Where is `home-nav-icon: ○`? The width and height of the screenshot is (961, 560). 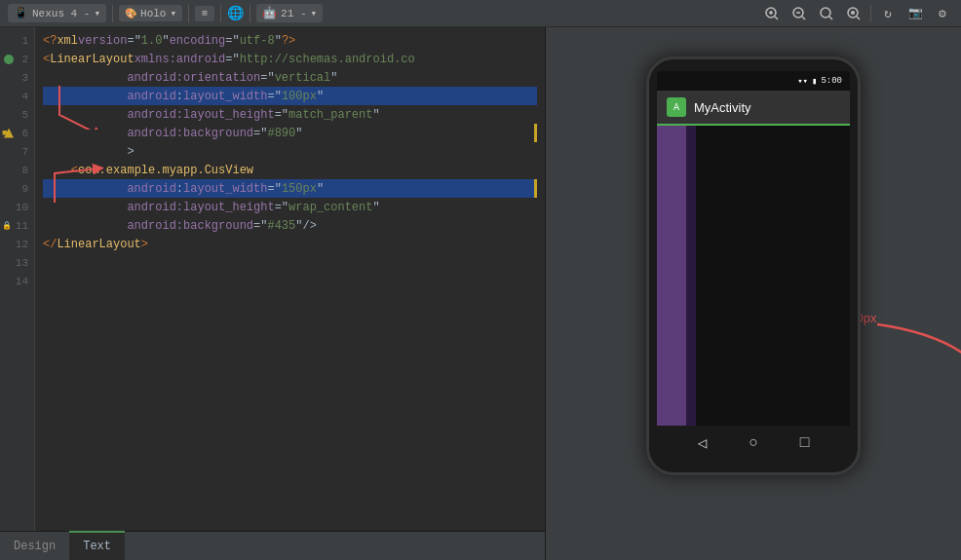 home-nav-icon: ○ is located at coordinates (753, 443).